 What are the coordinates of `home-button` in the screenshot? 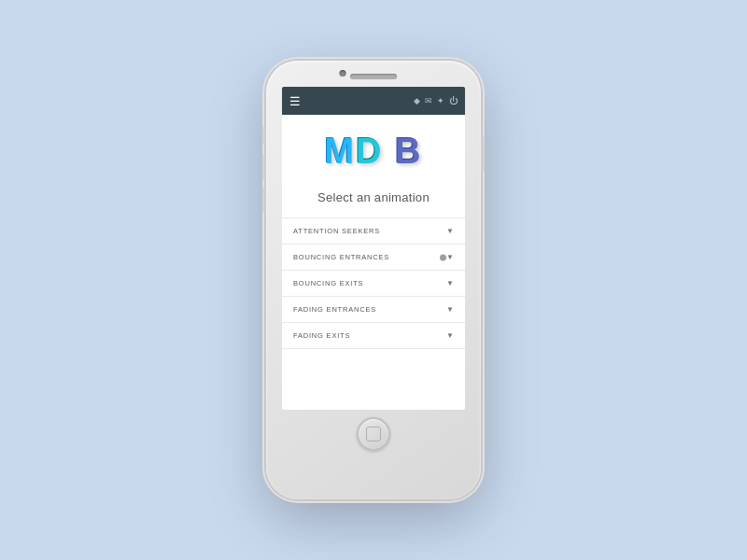 It's located at (374, 434).